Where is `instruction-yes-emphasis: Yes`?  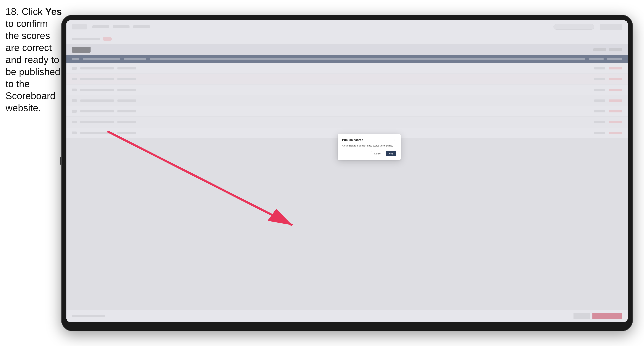
instruction-yes-emphasis: Yes is located at coordinates (54, 11).